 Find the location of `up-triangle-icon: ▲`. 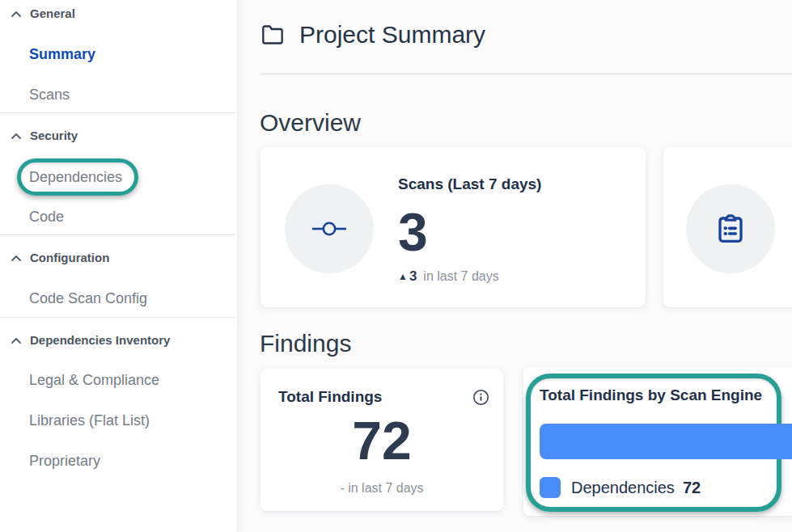

up-triangle-icon: ▲ is located at coordinates (403, 277).